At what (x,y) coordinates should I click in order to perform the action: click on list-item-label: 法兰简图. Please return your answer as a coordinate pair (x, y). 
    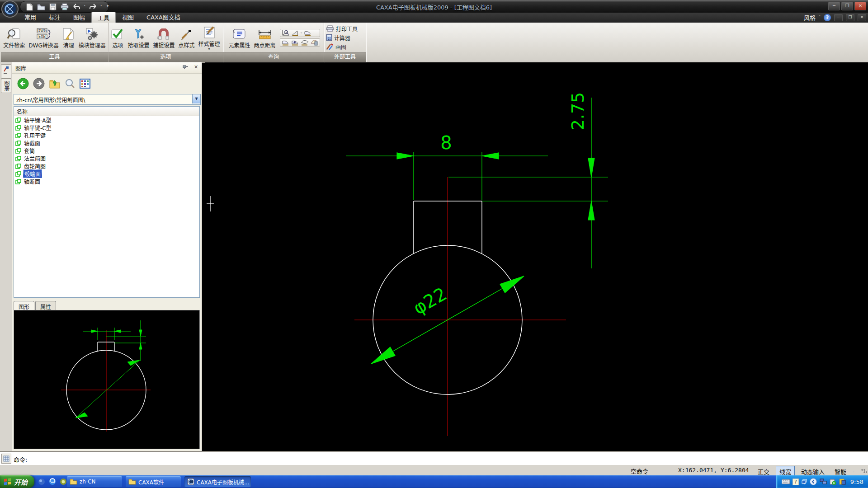
    Looking at the image, I should click on (35, 158).